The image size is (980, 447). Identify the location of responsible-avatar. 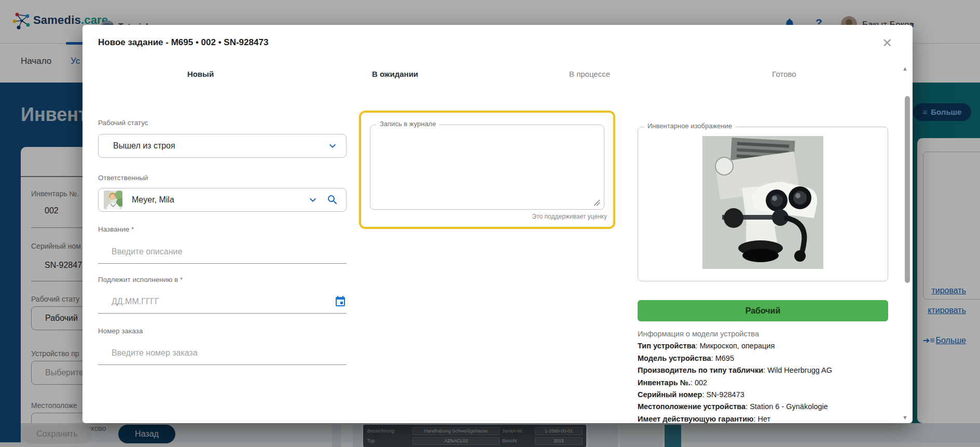
(113, 200).